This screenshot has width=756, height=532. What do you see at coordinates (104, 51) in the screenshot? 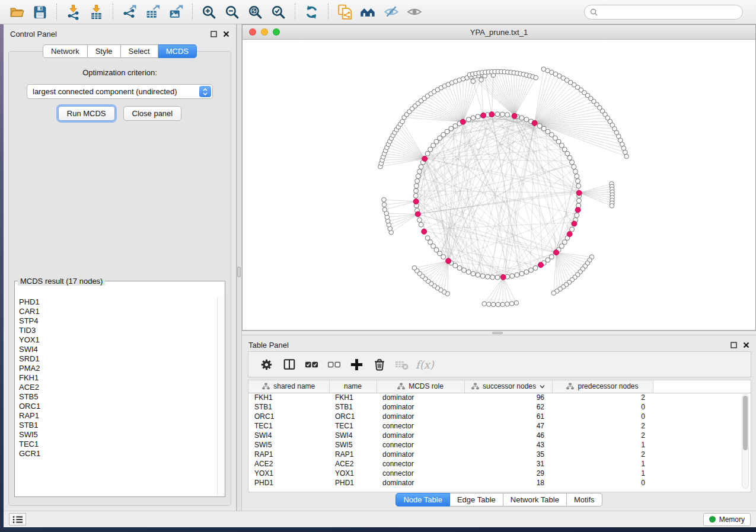
I see `tab-style: Style` at bounding box center [104, 51].